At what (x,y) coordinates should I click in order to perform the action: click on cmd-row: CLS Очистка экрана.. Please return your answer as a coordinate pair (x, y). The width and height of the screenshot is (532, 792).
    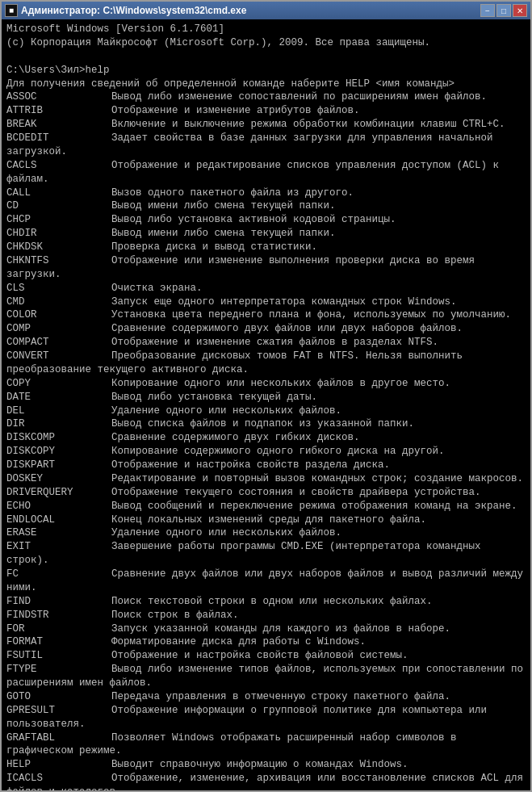
    Looking at the image, I should click on (266, 289).